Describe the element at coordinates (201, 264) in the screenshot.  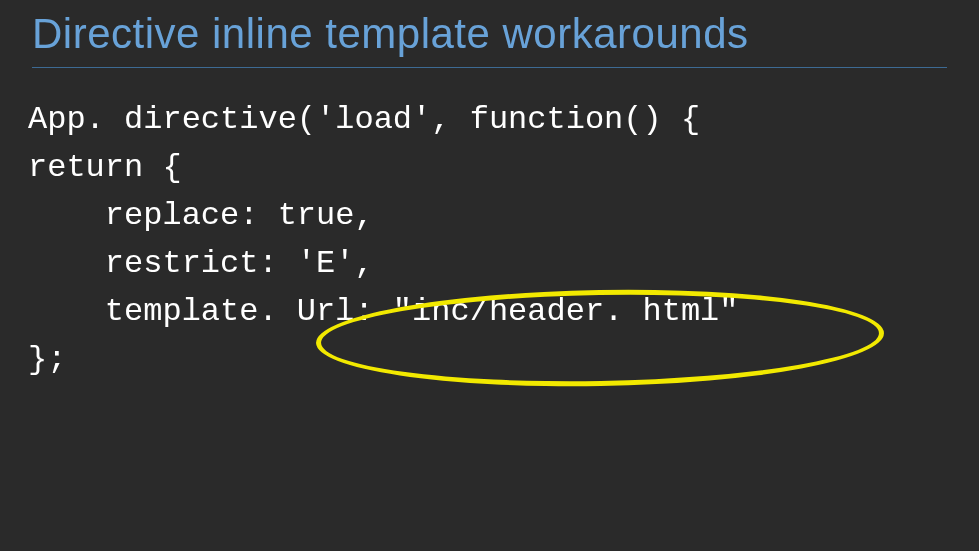
I see `code-line-4: restrict: 'E',` at that location.